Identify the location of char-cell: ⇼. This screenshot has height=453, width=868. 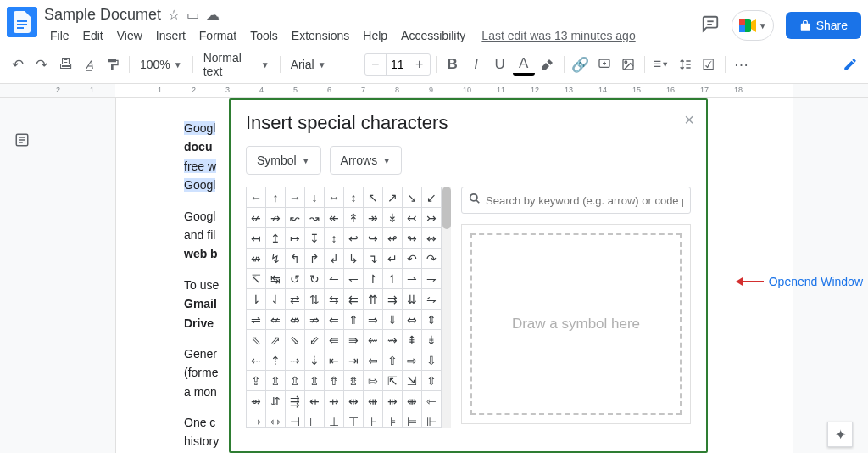
(412, 401).